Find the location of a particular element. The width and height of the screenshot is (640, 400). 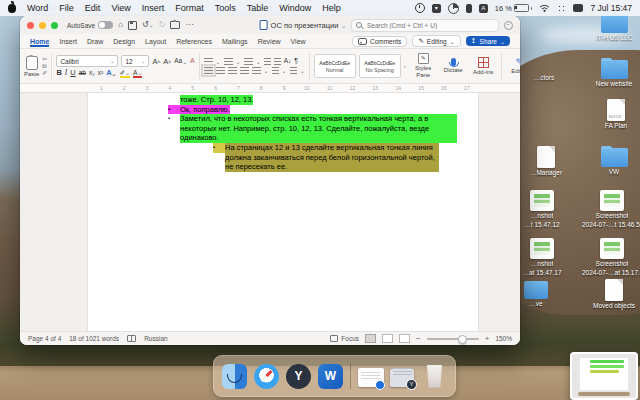

wifi-icon is located at coordinates (544, 8).